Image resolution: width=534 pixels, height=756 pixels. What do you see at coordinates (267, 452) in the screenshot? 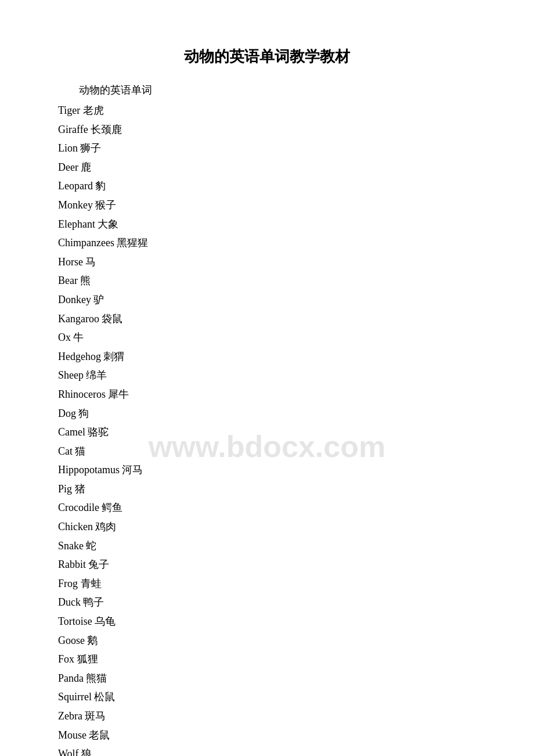
I see `animal-item: Cat 猫` at bounding box center [267, 452].